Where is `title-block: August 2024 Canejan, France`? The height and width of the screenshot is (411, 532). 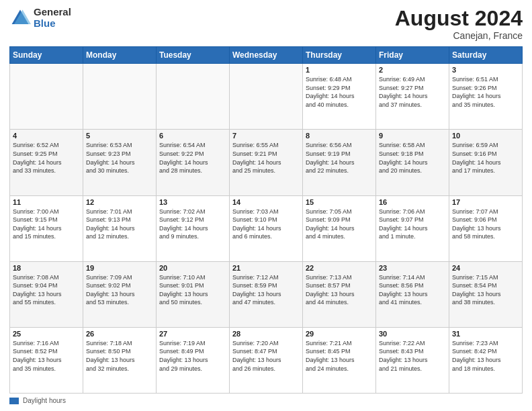 title-block: August 2024 Canejan, France is located at coordinates (459, 24).